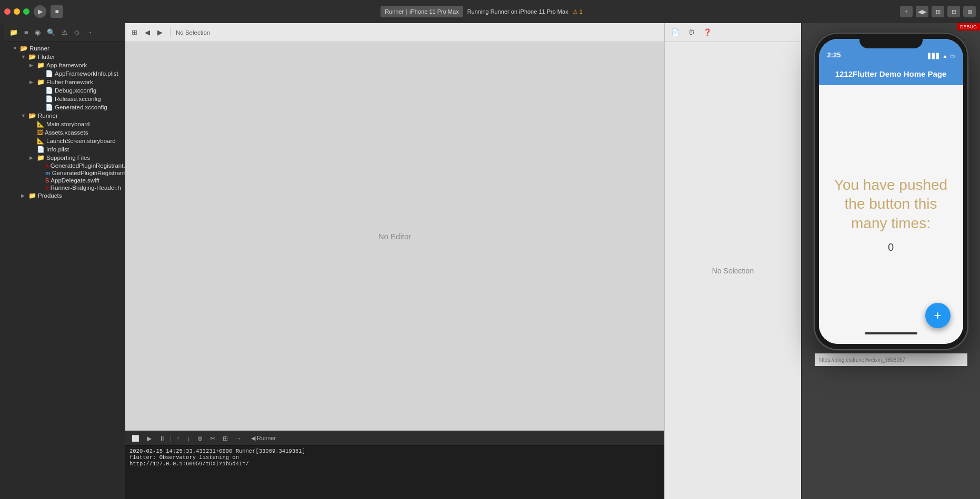 The width and height of the screenshot is (980, 499). I want to click on status-label: Running Runner on iPhone 11 Pro Max, so click(518, 12).